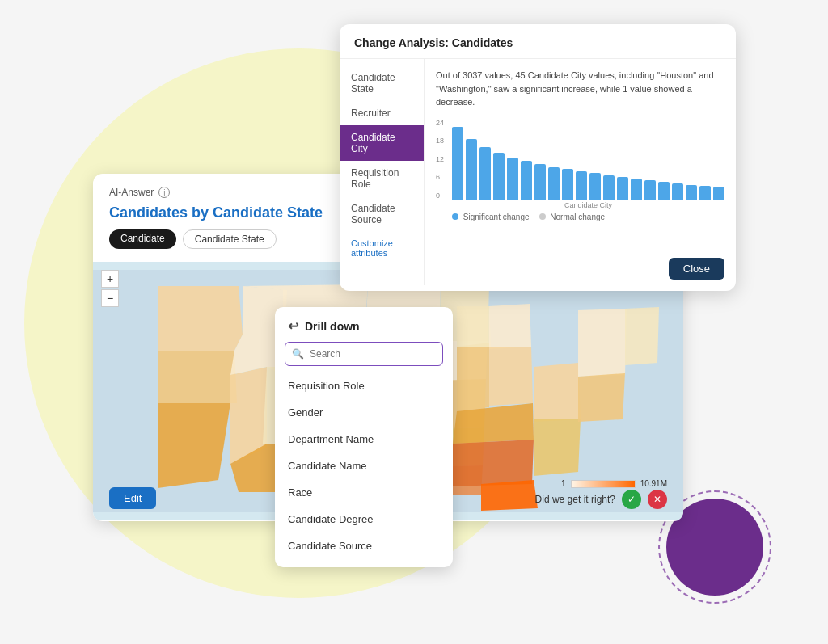  What do you see at coordinates (581, 159) in the screenshot?
I see `chart-area: 24 18 12 6 0` at bounding box center [581, 159].